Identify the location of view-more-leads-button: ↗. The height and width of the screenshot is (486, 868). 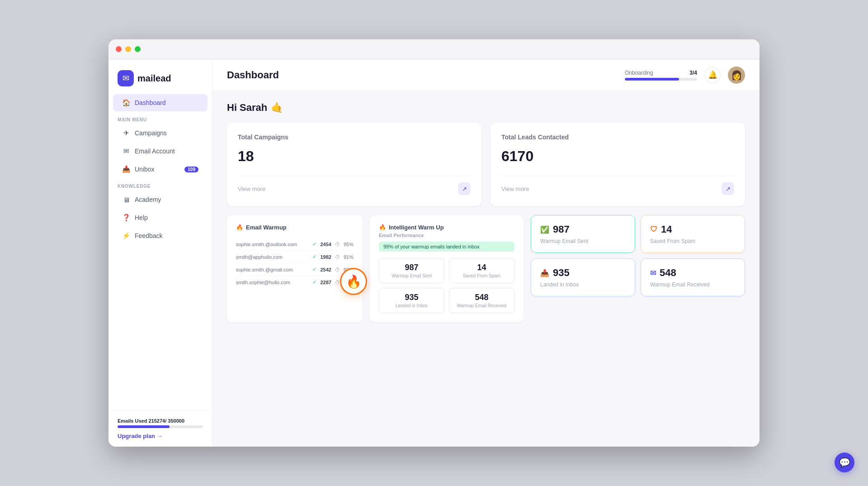
(728, 189).